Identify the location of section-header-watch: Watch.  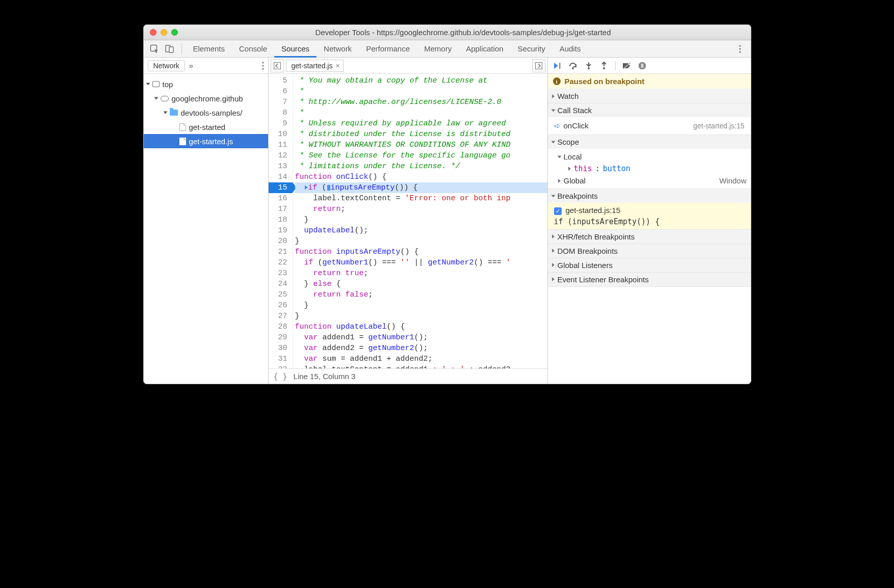
(649, 96).